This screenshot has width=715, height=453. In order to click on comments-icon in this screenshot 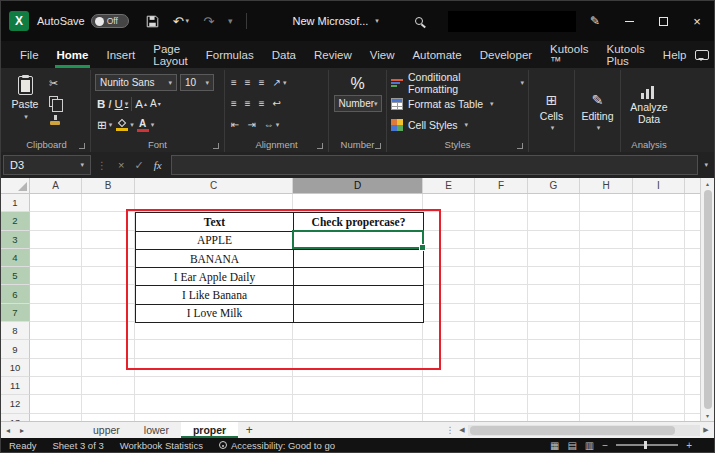, I will do `click(702, 55)`.